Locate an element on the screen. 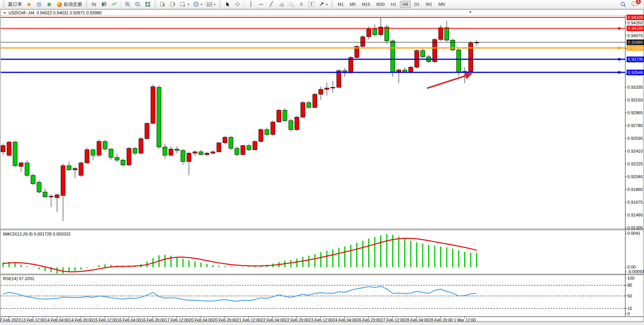 The height and width of the screenshot is (325, 644). text-tool: A is located at coordinates (301, 4).